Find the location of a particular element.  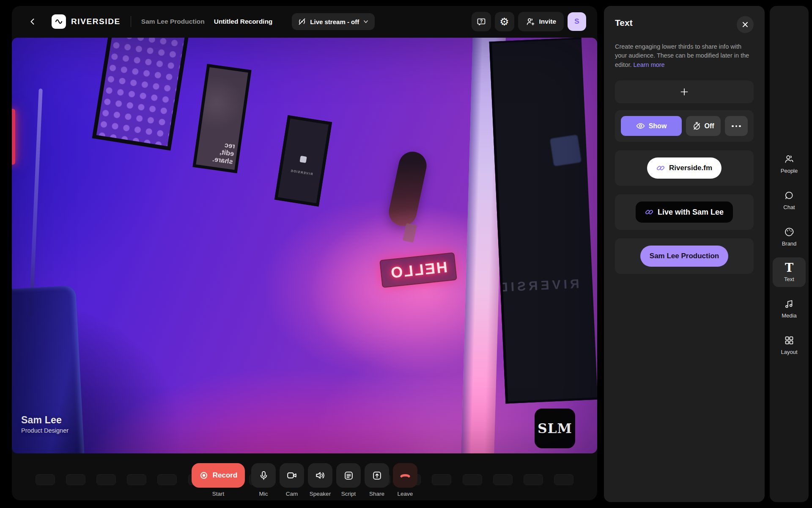

lower-third-pill: Sam Lee Production is located at coordinates (684, 256).